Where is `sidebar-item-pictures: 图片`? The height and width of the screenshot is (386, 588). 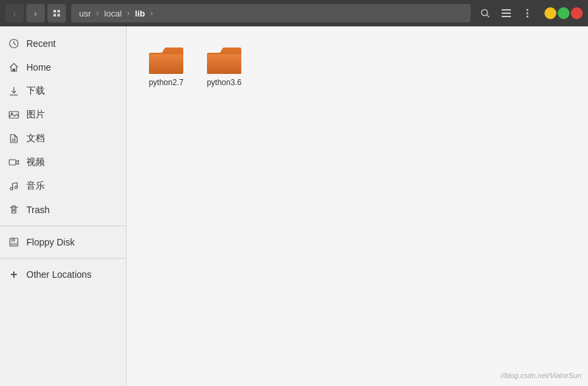 sidebar-item-pictures: 图片 is located at coordinates (63, 115).